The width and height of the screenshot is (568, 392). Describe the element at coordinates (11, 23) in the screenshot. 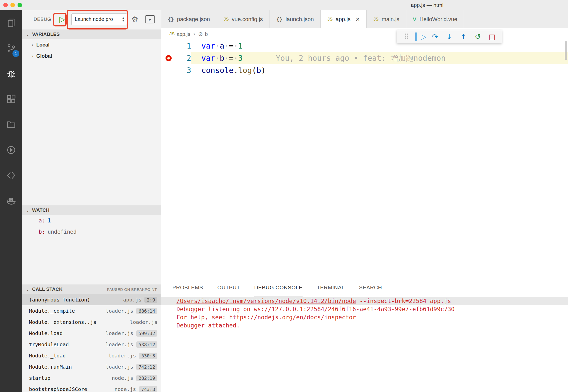

I see `explorer-icon` at that location.